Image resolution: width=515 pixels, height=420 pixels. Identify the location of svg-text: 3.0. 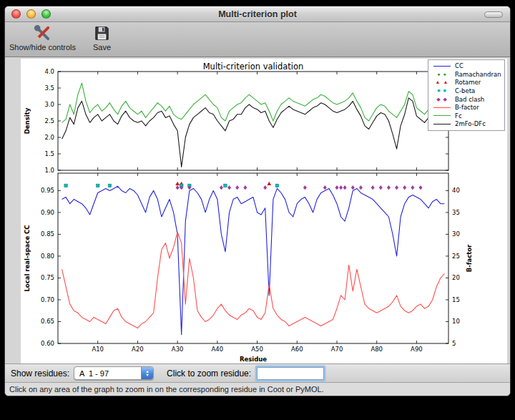
(49, 104).